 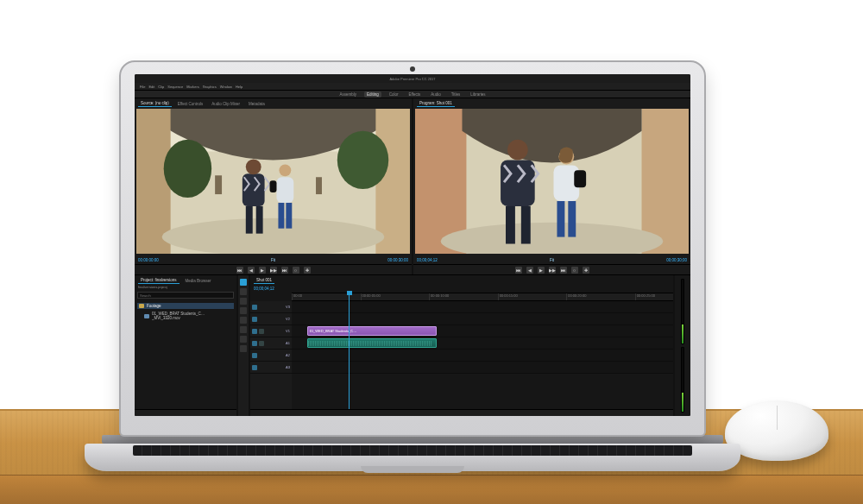 What do you see at coordinates (575, 270) in the screenshot?
I see `prog-mark-icon: ○` at bounding box center [575, 270].